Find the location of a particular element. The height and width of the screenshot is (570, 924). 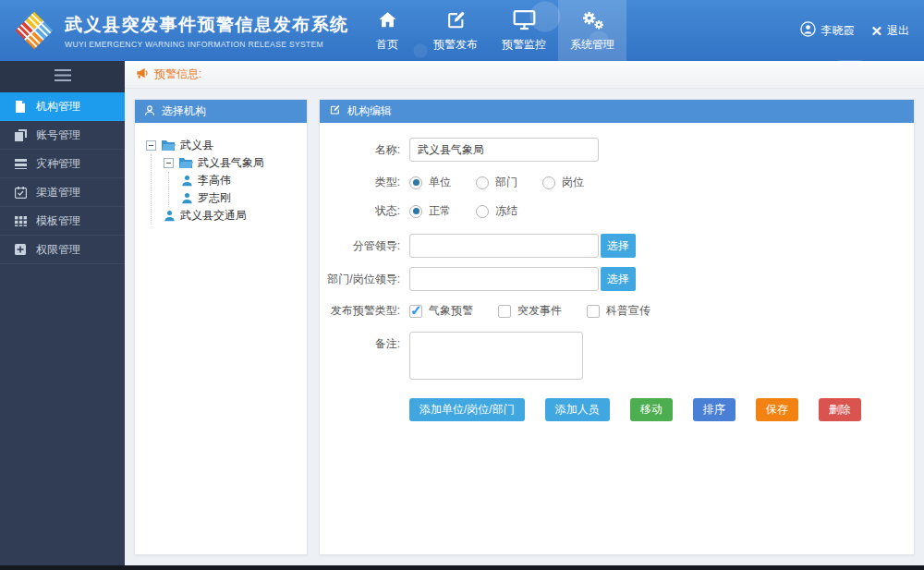

add-org-button: 添加单位/岗位/部门 is located at coordinates (468, 410).